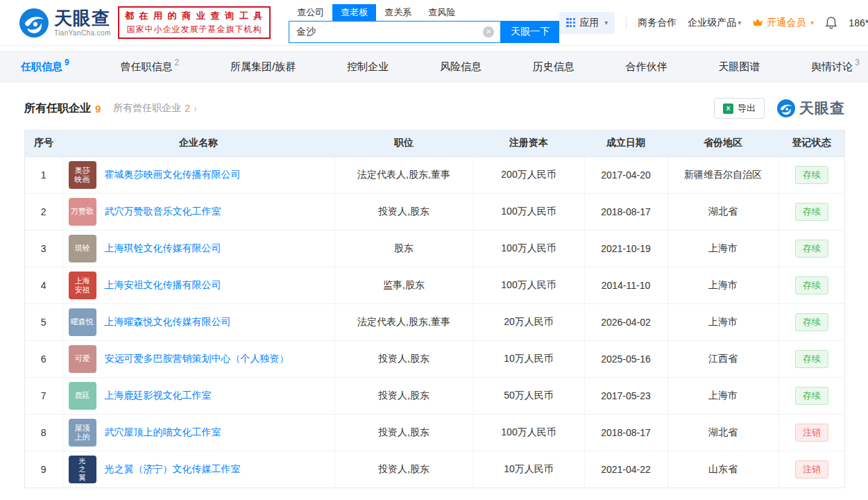 The image size is (868, 500). I want to click on column-header-4: 注册资本, so click(529, 143).